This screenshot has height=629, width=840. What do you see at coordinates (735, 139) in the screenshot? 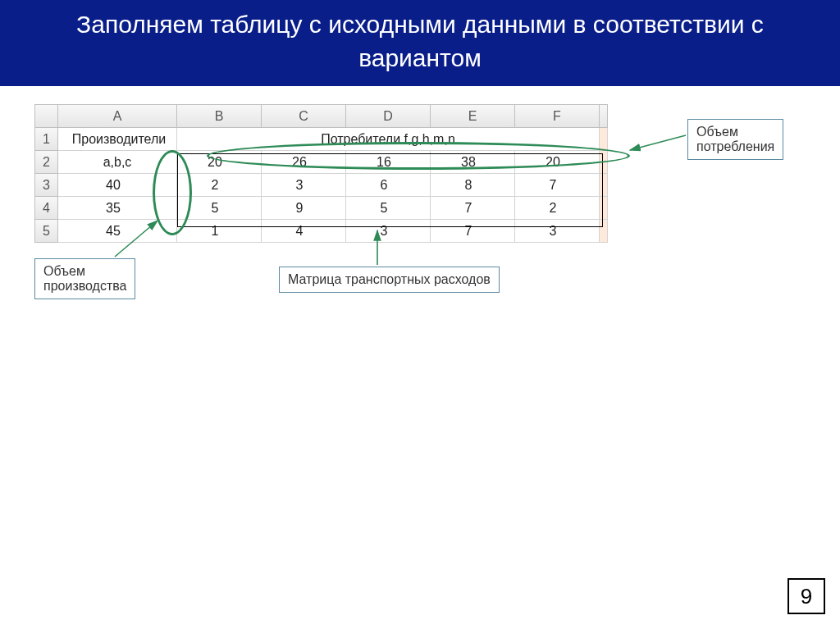
I see `callout-consumption: Объем потребления` at bounding box center [735, 139].